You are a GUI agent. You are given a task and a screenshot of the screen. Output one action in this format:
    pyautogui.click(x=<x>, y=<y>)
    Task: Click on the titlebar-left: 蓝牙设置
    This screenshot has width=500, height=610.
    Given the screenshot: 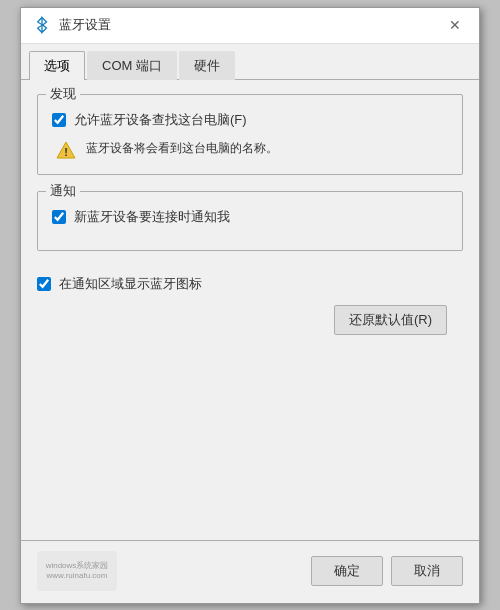 What is the action you would take?
    pyautogui.click(x=72, y=25)
    